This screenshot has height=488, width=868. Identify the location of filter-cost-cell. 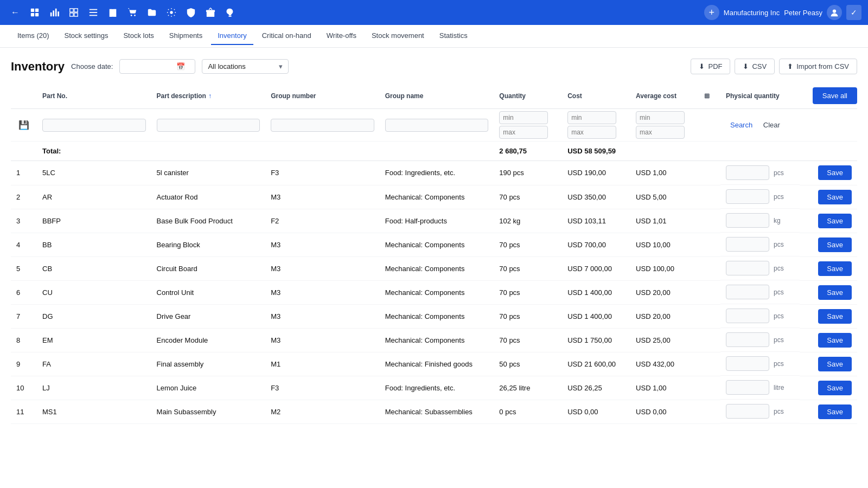
(596, 125).